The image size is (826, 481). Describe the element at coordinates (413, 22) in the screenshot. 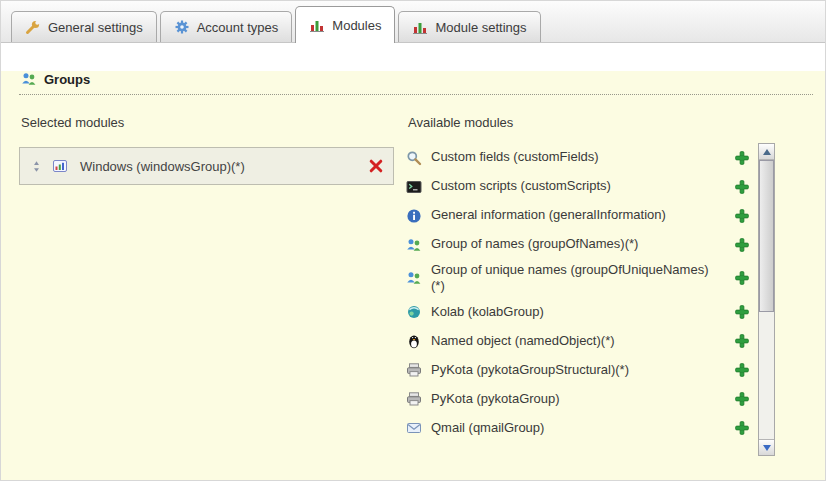

I see `tab-bar: General settings Account types Modules M…` at that location.